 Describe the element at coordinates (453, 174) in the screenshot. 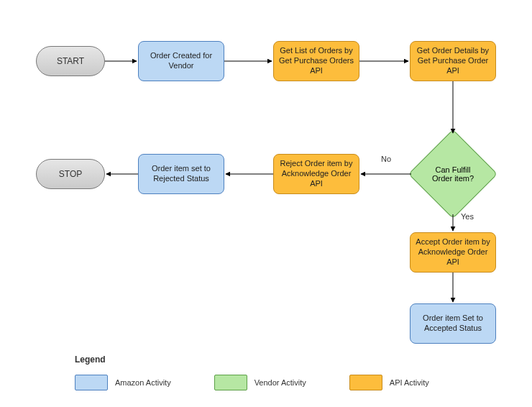

I see `node-can-fulfill: Can Fulfill Order item?` at that location.